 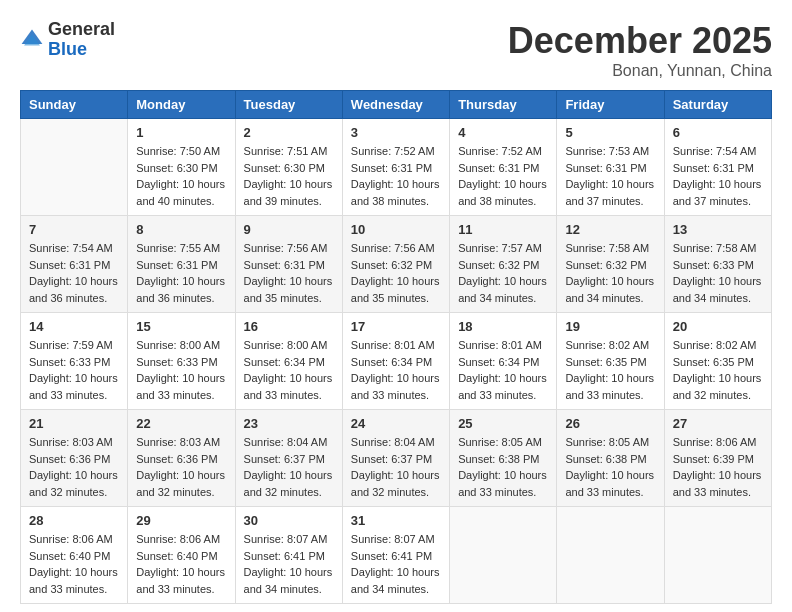 What do you see at coordinates (289, 520) in the screenshot?
I see `day-number: 30` at bounding box center [289, 520].